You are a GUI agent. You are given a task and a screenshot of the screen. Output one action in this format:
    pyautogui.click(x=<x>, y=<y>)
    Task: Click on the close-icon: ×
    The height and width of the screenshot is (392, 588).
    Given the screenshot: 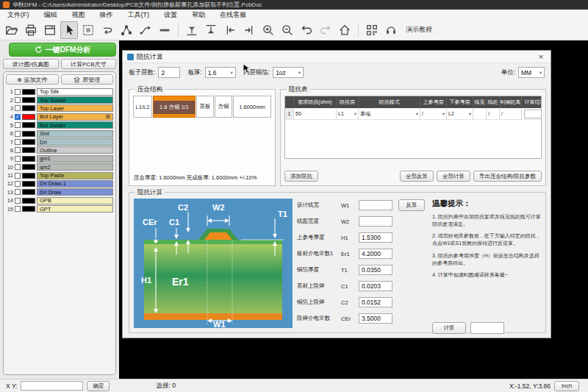 What is the action you would take?
    pyautogui.click(x=541, y=57)
    